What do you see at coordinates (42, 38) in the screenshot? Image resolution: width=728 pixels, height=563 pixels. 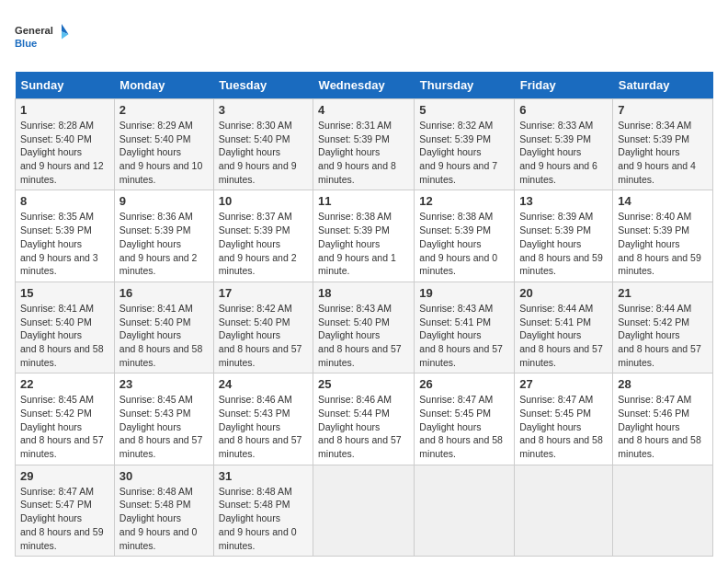 I see `logo-svg: General Blue` at bounding box center [42, 38].